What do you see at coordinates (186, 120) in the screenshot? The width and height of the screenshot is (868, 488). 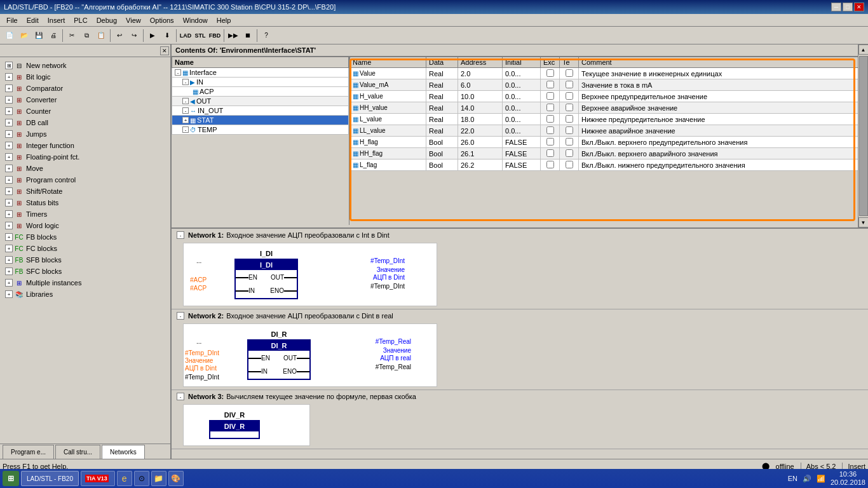 I see `stat-expand: +` at bounding box center [186, 120].